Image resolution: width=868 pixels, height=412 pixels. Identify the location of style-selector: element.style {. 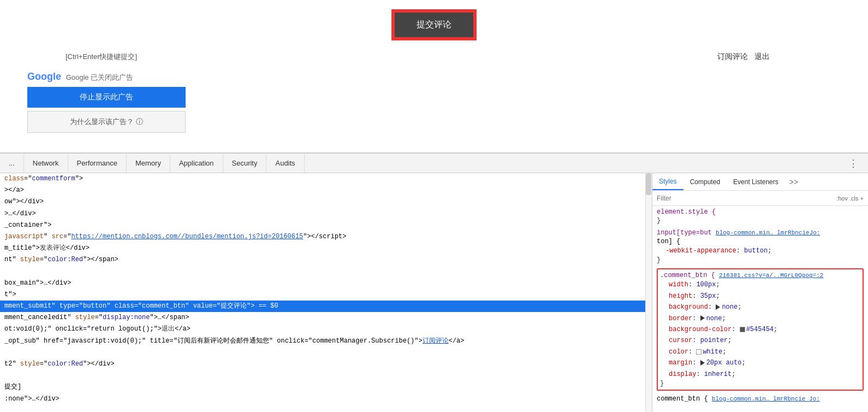
(760, 212).